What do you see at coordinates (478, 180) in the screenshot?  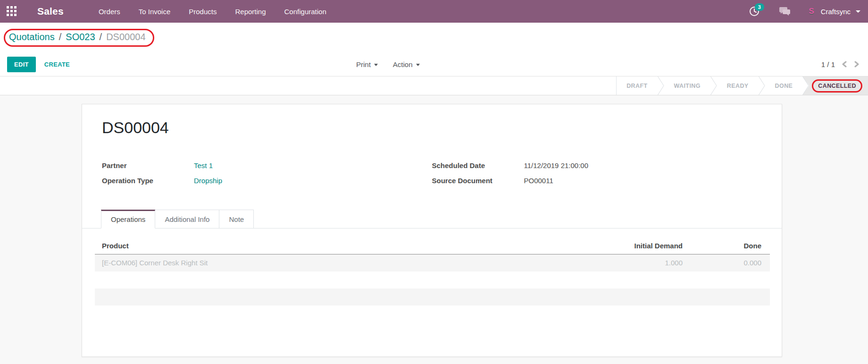 I see `source-document-label: Source Document` at bounding box center [478, 180].